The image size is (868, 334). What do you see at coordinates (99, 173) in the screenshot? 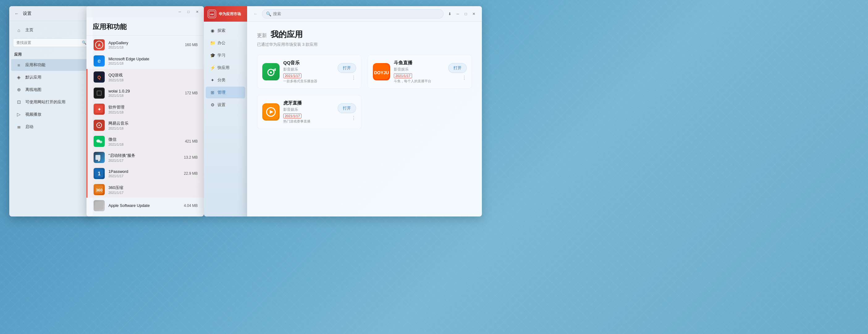
I see `svg-text: 1` at bounding box center [99, 173].